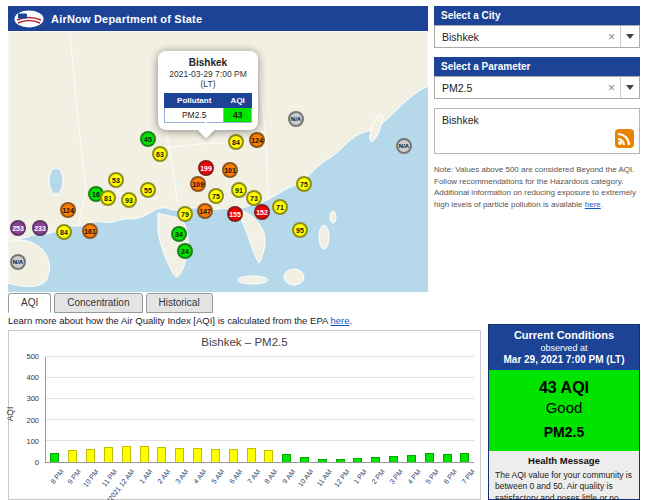  Describe the element at coordinates (537, 108) in the screenshot. I see `sidebar: Select a City Bishkek × Select a Paramet…` at that location.